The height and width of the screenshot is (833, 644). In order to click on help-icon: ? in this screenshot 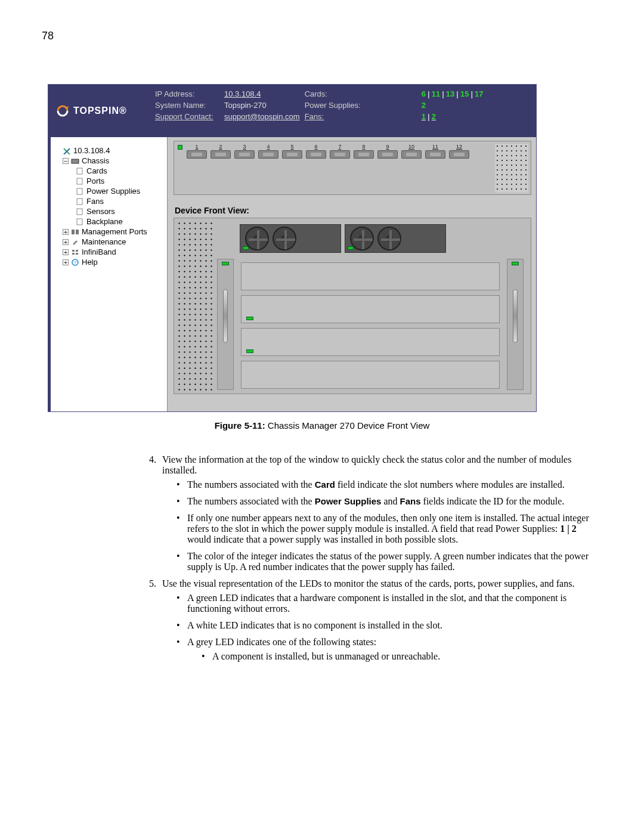, I will do `click(75, 262)`.